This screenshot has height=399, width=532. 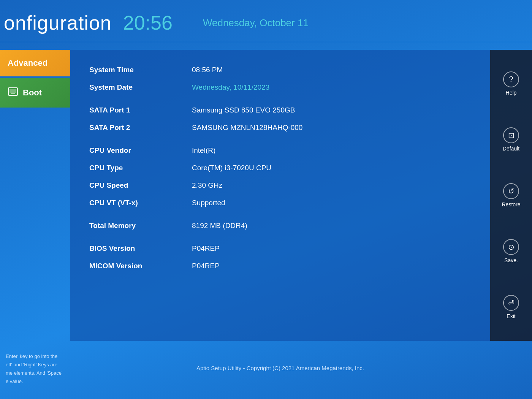 I want to click on help-button: ?Help, so click(x=511, y=84).